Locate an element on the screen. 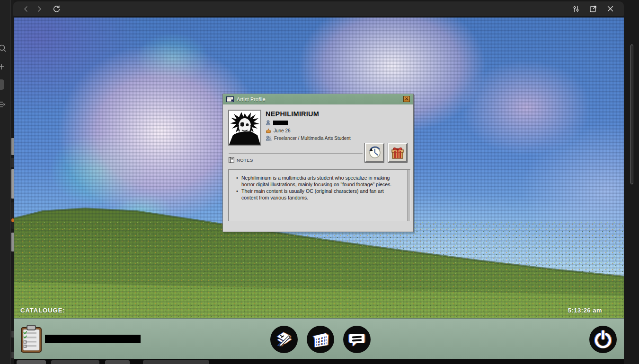 The width and height of the screenshot is (639, 364). notes-label-text: NOTES is located at coordinates (245, 160).